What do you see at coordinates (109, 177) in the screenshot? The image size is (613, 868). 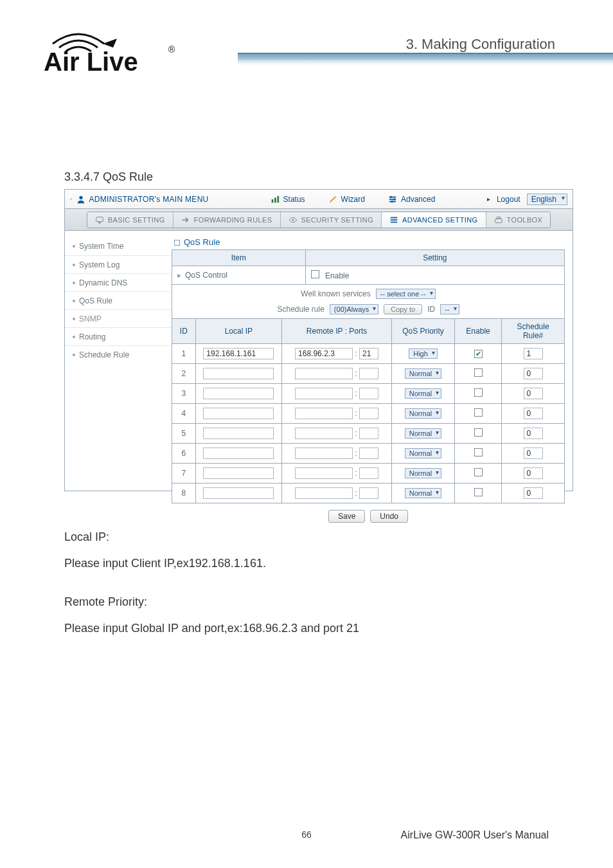 I see `section-heading: 3.3.4.7 QoS Rule` at bounding box center [109, 177].